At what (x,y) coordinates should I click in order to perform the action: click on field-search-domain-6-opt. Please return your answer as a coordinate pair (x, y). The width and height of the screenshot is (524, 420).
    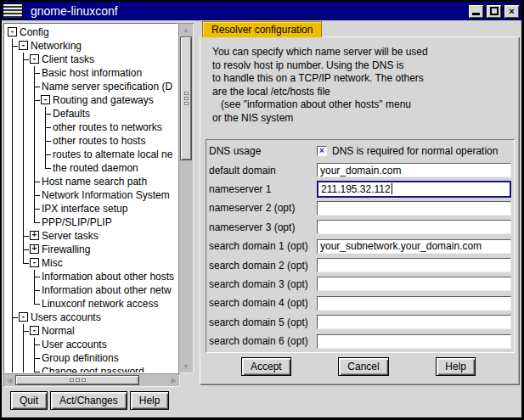
    Looking at the image, I should click on (414, 341).